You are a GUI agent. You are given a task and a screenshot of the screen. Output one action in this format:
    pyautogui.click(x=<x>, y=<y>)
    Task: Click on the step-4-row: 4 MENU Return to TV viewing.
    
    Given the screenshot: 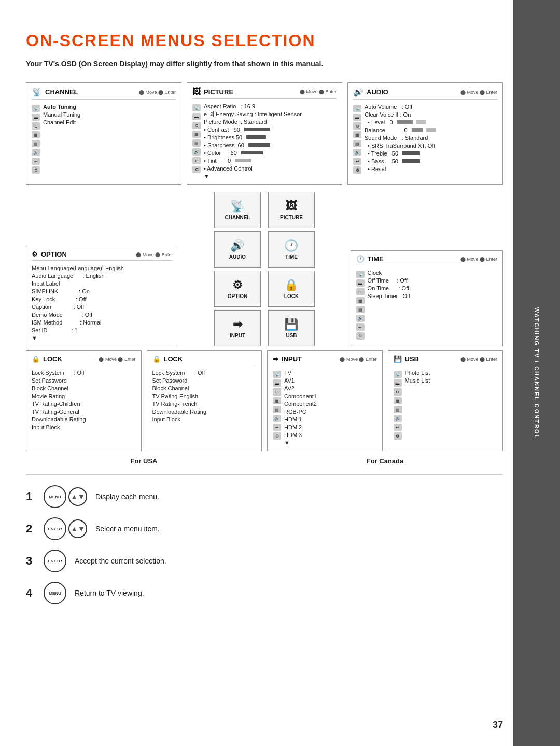 What is the action you would take?
    pyautogui.click(x=264, y=593)
    